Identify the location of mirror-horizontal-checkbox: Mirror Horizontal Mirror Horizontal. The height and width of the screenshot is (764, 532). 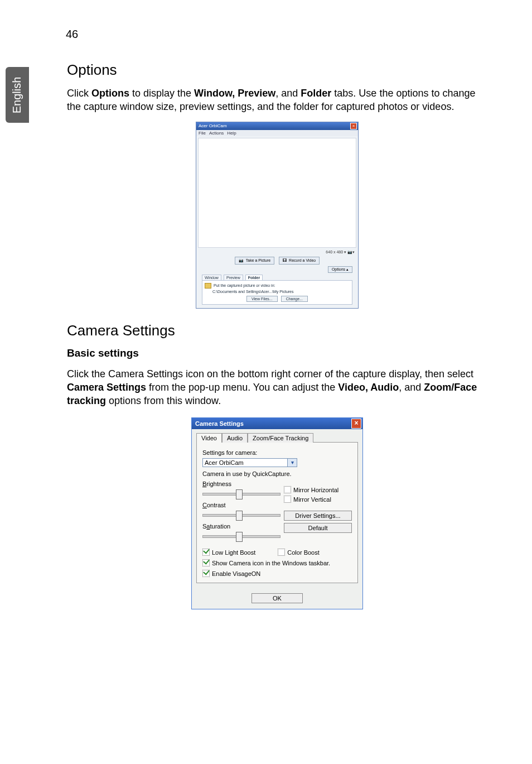
(318, 490).